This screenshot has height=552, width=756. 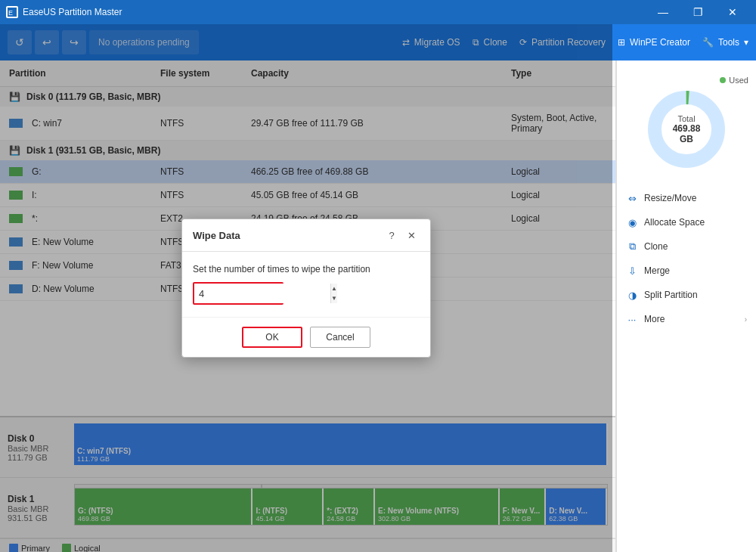 What do you see at coordinates (632, 198) in the screenshot?
I see `resize-icon: ⇔` at bounding box center [632, 198].